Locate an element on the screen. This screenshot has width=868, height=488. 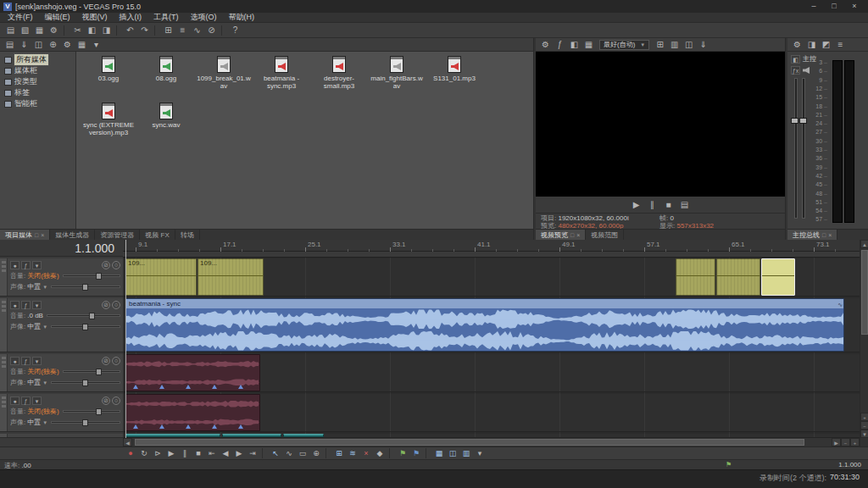
zoom-out-button: − is located at coordinates (846, 442).